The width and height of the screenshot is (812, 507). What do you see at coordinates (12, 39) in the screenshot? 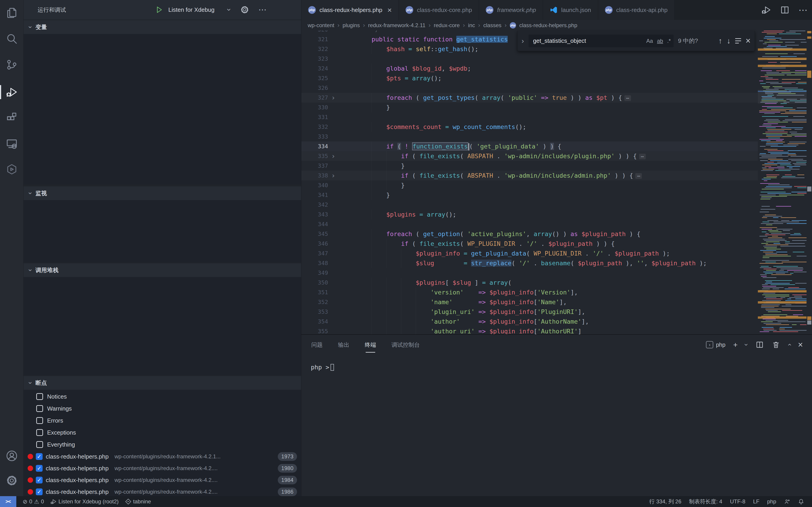
I see `search-icon` at bounding box center [12, 39].